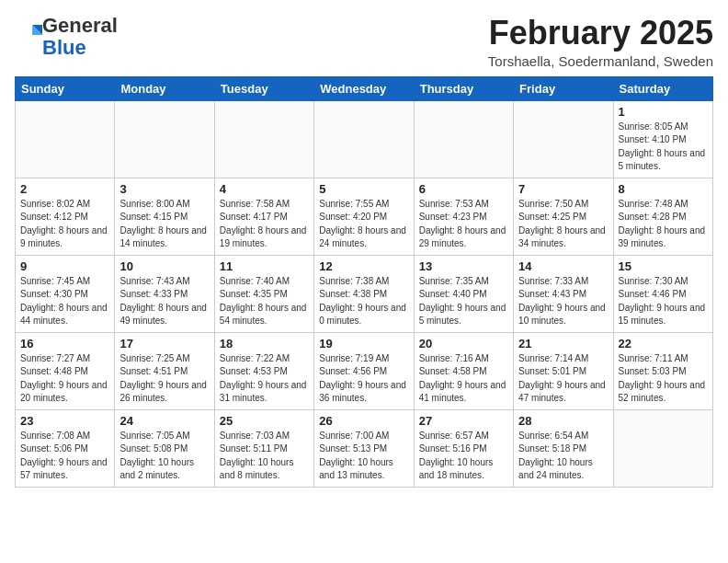 This screenshot has width=728, height=563. I want to click on calendar-cell: 20Sunrise: 7:16 AM Sunset: 4:58 PM Dayli…, so click(463, 371).